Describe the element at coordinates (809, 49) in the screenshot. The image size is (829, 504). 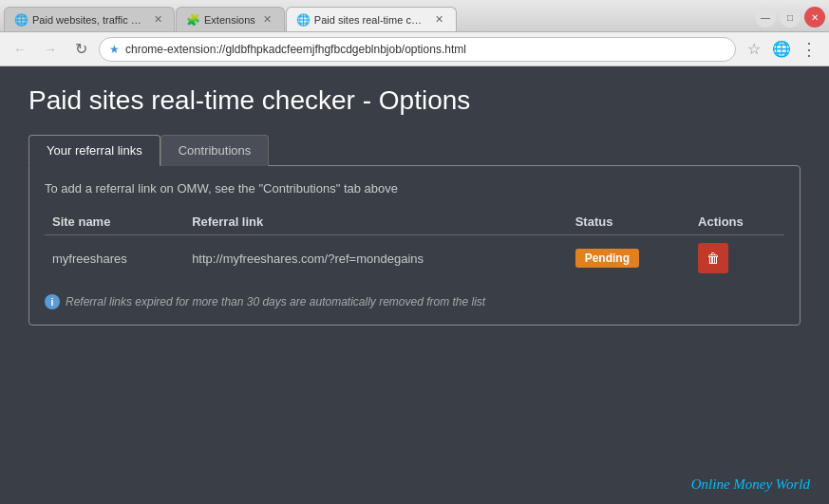
I see `menu-button: ⋮` at that location.